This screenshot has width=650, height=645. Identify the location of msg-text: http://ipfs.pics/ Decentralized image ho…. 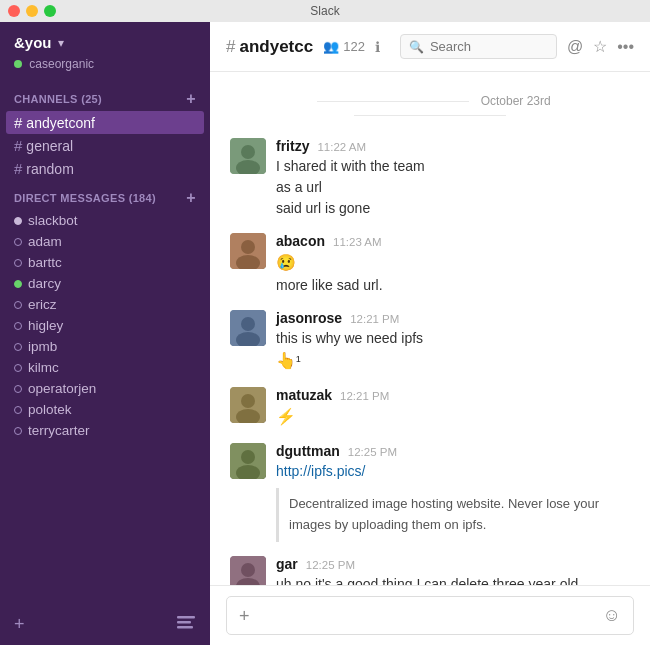
(453, 502).